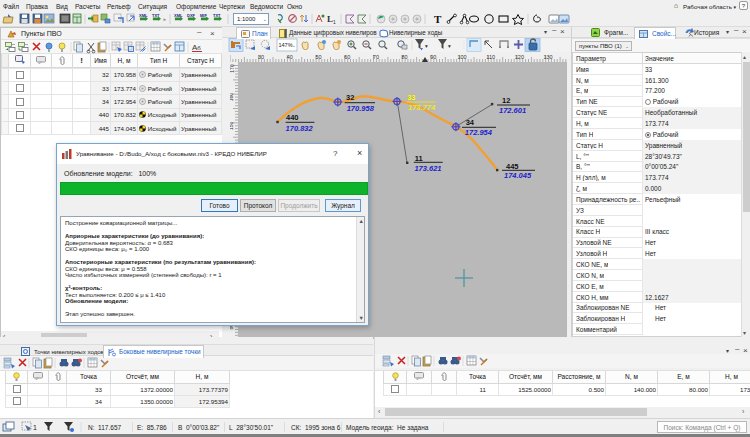  I want to click on svg-text: 130, so click(548, 57).